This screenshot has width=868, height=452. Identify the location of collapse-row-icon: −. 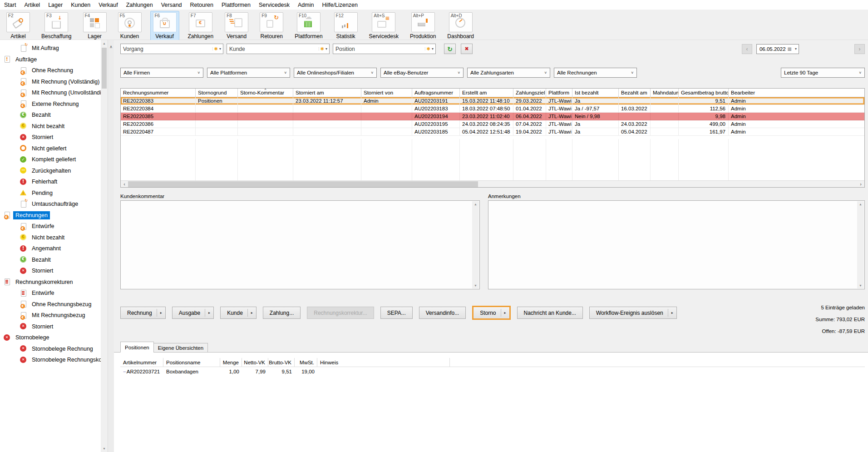
(124, 372).